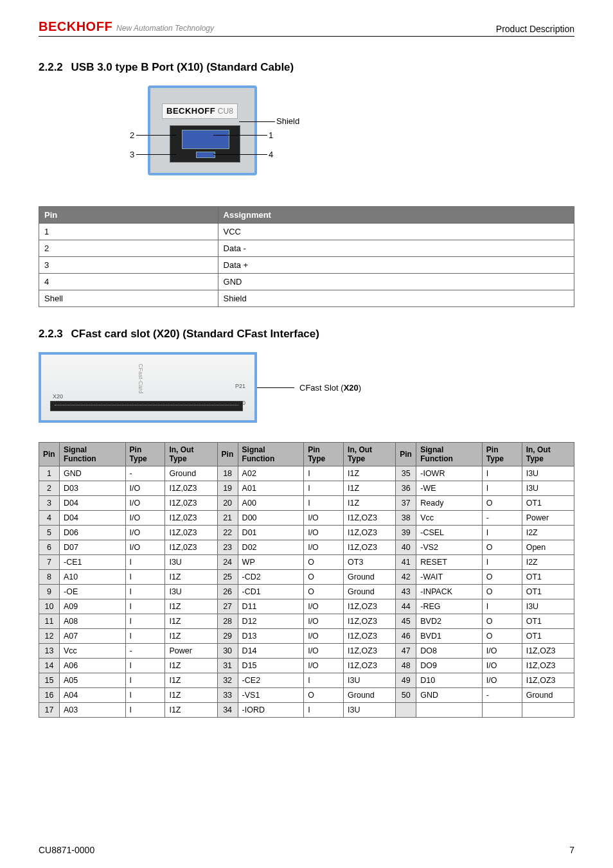 The width and height of the screenshot is (613, 868). What do you see at coordinates (306, 387) in the screenshot?
I see `cfast-figure-wrap: CFast-Card P21 P20 X20 CFast Slot (X20)` at bounding box center [306, 387].